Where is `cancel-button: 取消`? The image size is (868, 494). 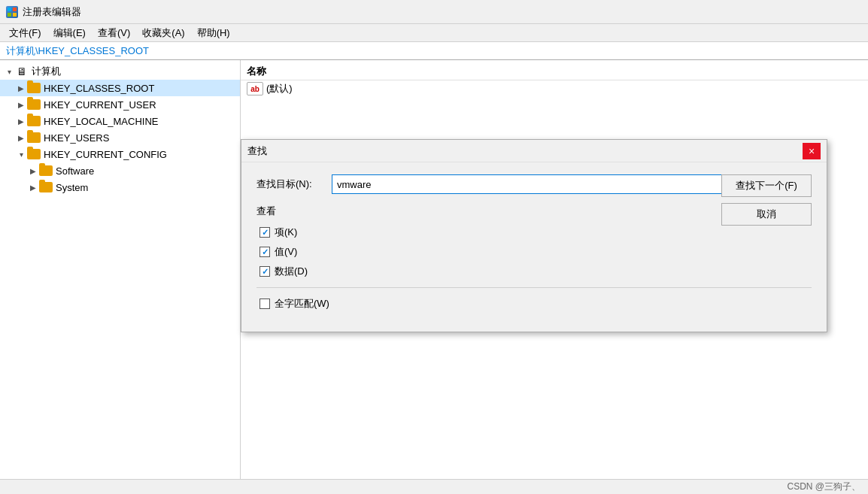
cancel-button: 取消 is located at coordinates (766, 214).